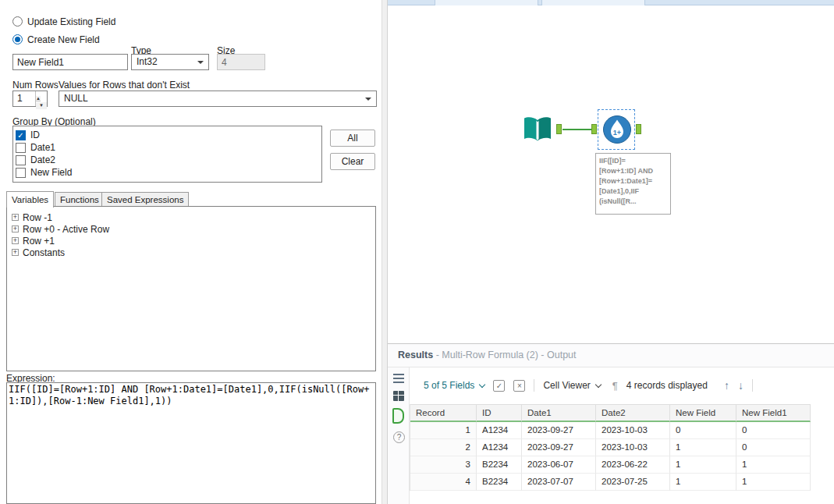 The height and width of the screenshot is (504, 834). Describe the element at coordinates (191, 229) in the screenshot. I see `tree-item: + Row +0 - Active Row` at that location.